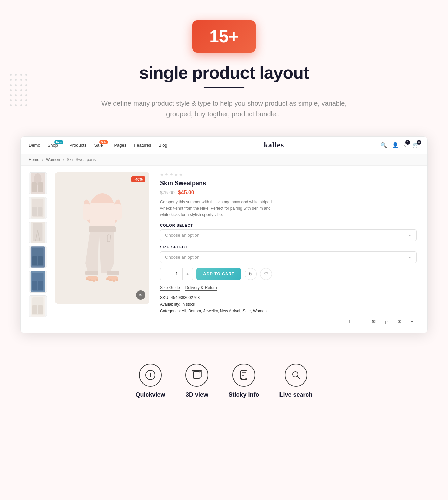  I want to click on qty-value: 1, so click(177, 274).